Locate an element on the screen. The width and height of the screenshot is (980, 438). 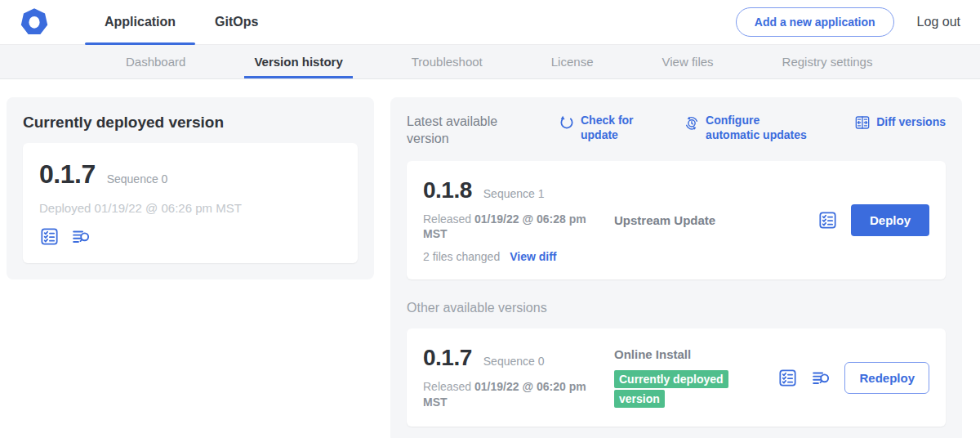
logout-link: Log out is located at coordinates (939, 22).